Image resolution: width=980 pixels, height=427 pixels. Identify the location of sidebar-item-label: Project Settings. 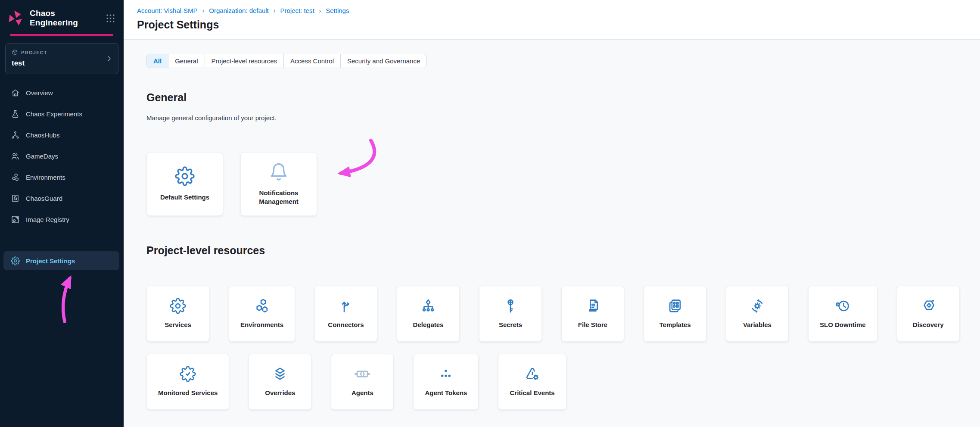
(50, 261).